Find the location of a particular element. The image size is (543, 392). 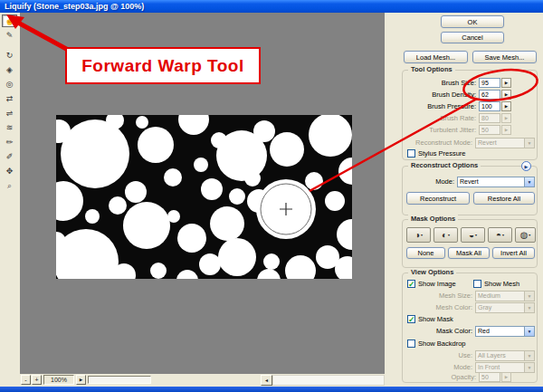

brush-size-spinner: ▶ is located at coordinates (507, 83).